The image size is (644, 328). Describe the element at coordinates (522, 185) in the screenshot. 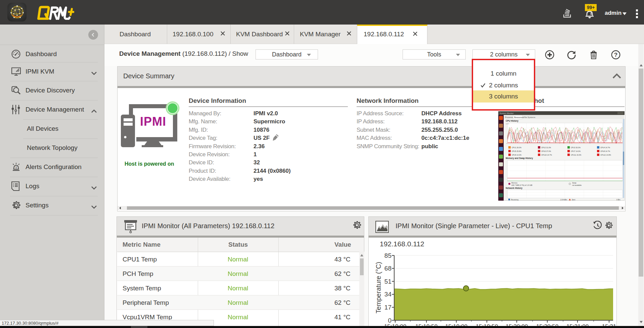

I see `svg-text: 106.7 MiB (2.7%) of 1.9 GiB` at that location.